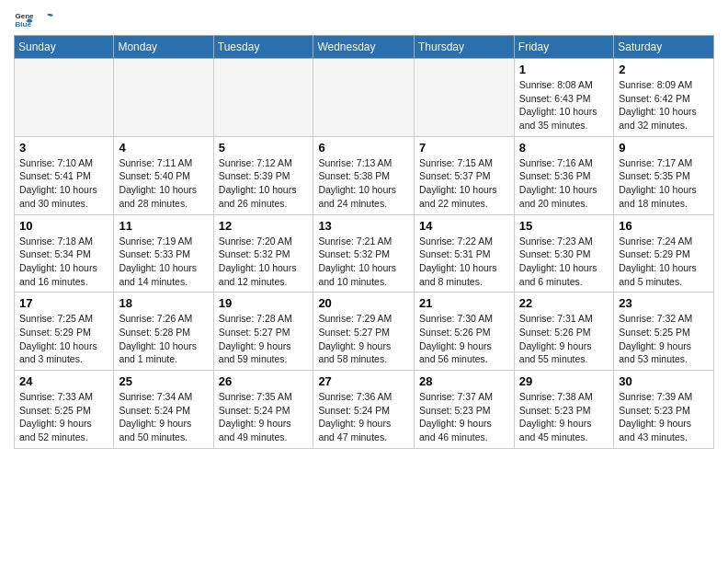 The height and width of the screenshot is (563, 728). What do you see at coordinates (464, 339) in the screenshot?
I see `day-info: Sunrise: 7:30 AMSunset: 5:26 PMDaylight:…` at bounding box center [464, 339].